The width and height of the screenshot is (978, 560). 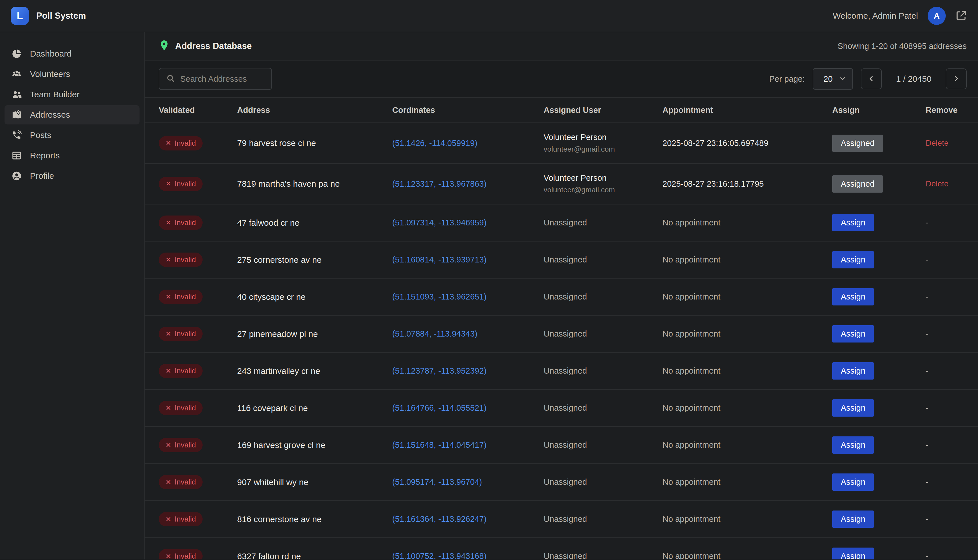 I want to click on address-text: 40 cityscape cr ne, so click(x=271, y=297).